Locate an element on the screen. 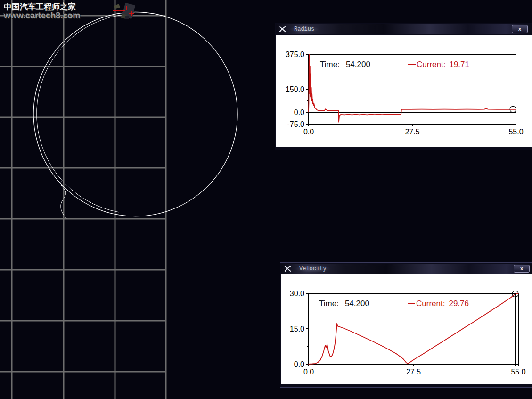 The width and height of the screenshot is (532, 399). velocity-current-legend: Current:29.76 is located at coordinates (438, 304).